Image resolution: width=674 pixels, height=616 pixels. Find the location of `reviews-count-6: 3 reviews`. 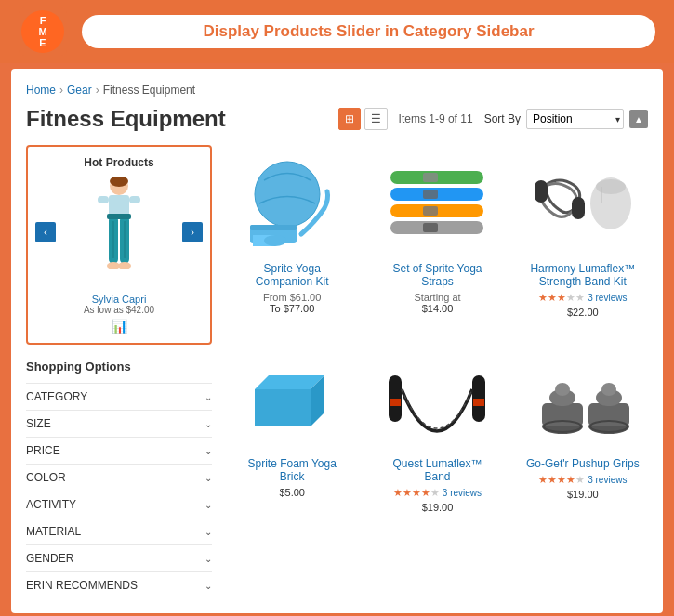

reviews-count-6: 3 reviews is located at coordinates (607, 479).